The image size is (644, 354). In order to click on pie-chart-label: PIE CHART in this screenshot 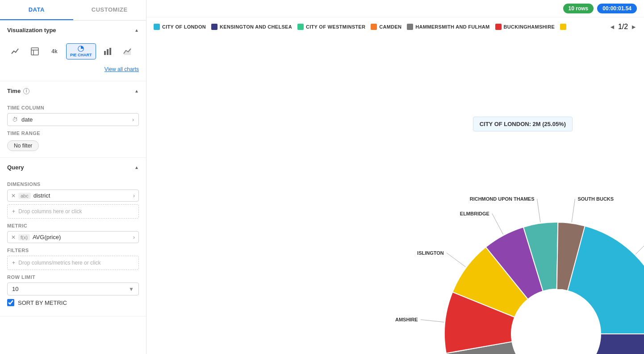, I will do `click(81, 55)`.